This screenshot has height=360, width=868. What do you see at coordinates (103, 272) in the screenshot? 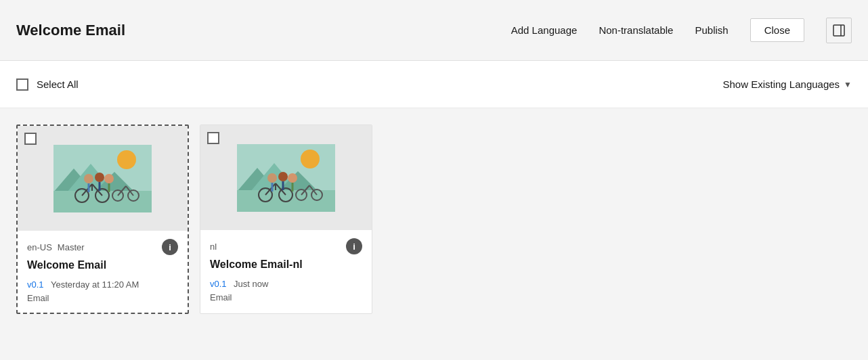
I see `card-info: en-US Master i Welcome Email v0.1 Yester…` at bounding box center [103, 272].